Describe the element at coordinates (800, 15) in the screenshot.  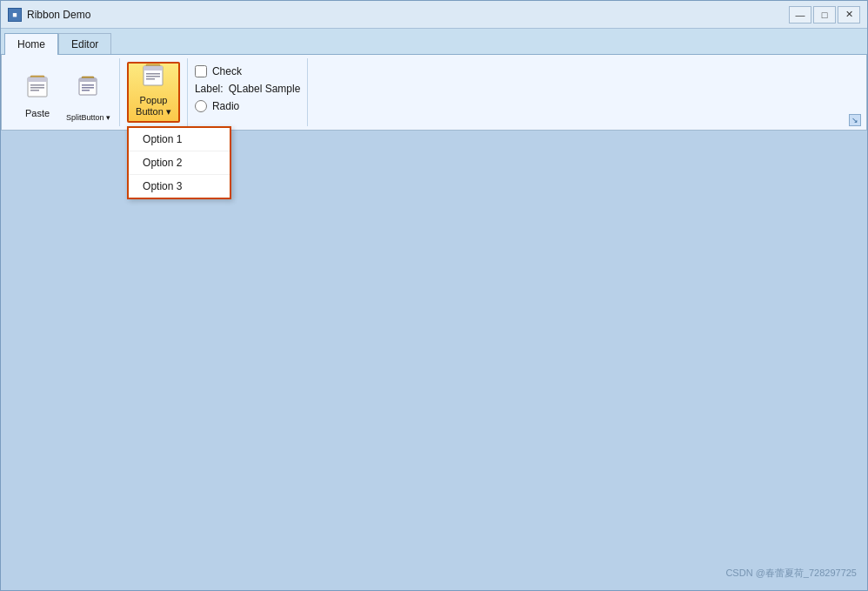
I see `minimize-button: —` at that location.